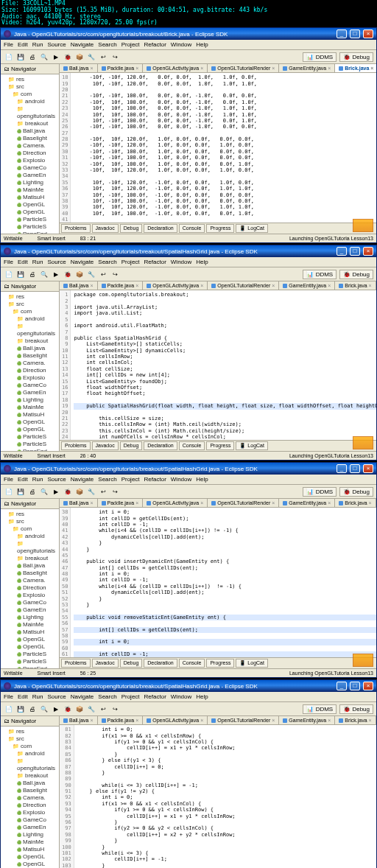 This screenshot has height=868, width=377. I want to click on tree-file: Ball.java, so click(31, 783).